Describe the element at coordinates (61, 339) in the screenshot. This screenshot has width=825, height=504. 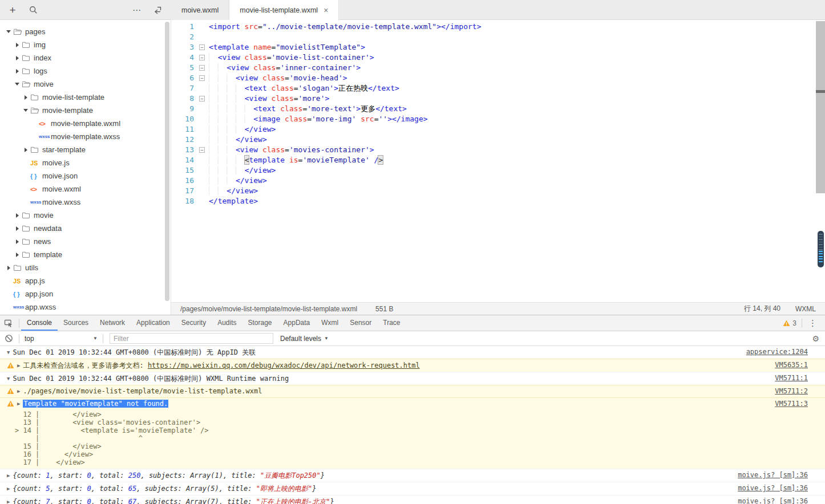
I see `execution-context-selector: top ▼` at that location.